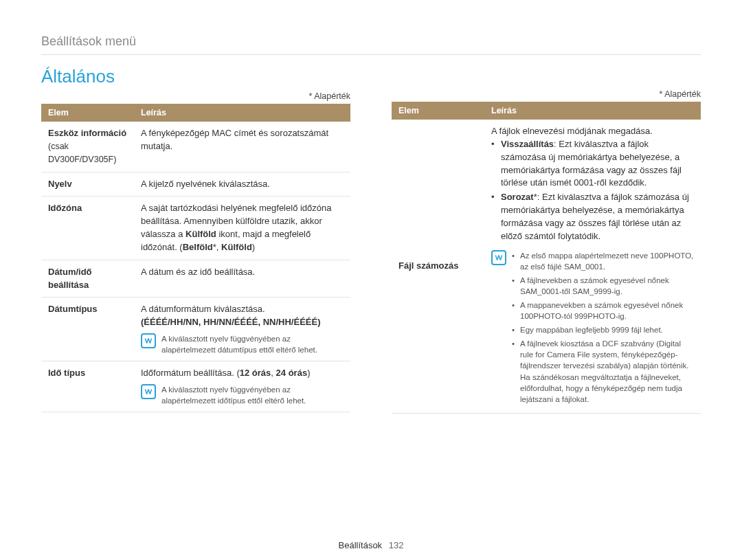  I want to click on row-desc: A saját tartózkodási helyének megfelelő …, so click(242, 228).